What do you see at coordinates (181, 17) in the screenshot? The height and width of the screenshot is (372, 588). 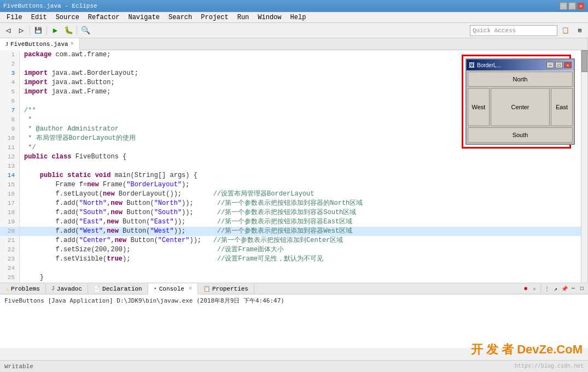 I see `menu-search: Search` at bounding box center [181, 17].